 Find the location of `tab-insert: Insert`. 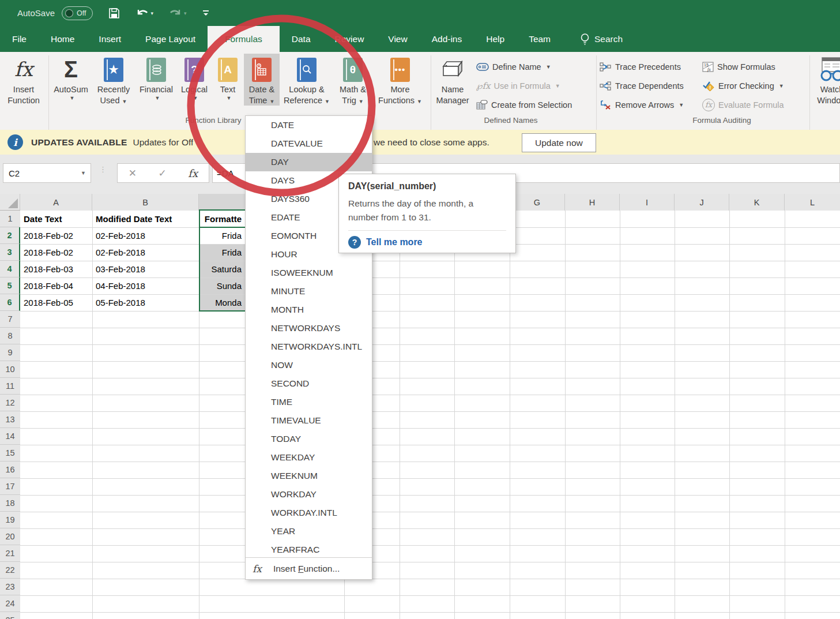

tab-insert: Insert is located at coordinates (110, 39).